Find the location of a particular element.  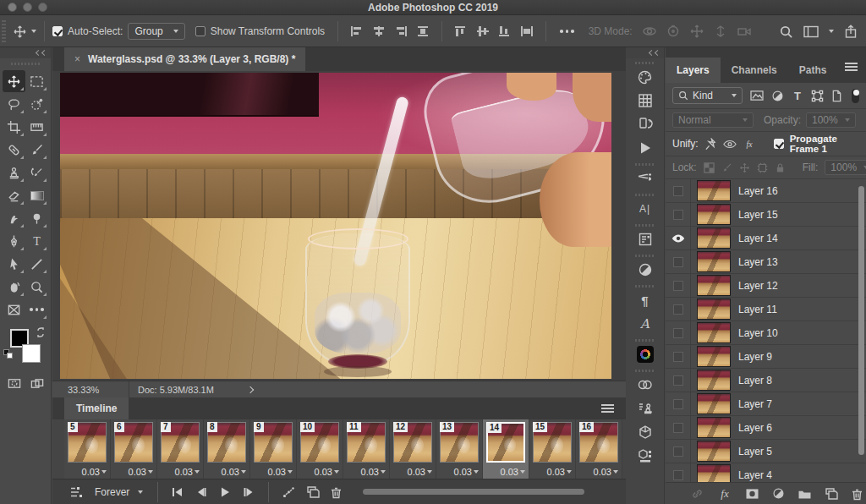

healing-brush-tool is located at coordinates (14, 150).